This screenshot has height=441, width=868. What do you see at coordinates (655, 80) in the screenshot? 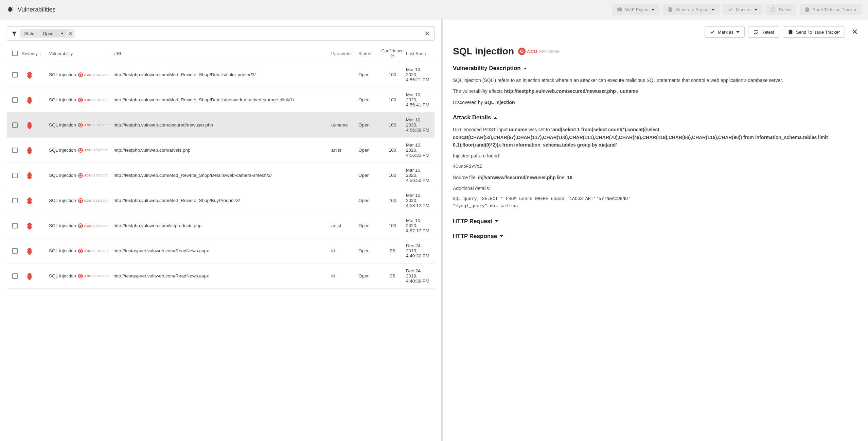
I see `desc-text: SQL injection (SQLi) refers to an inject…` at bounding box center [655, 80].